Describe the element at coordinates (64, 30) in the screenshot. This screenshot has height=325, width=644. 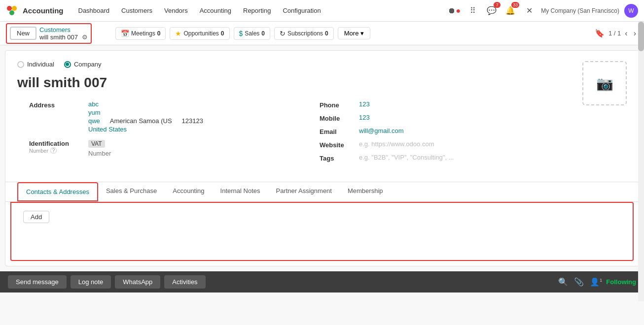
I see `breadcrumb-parent: Customers` at that location.